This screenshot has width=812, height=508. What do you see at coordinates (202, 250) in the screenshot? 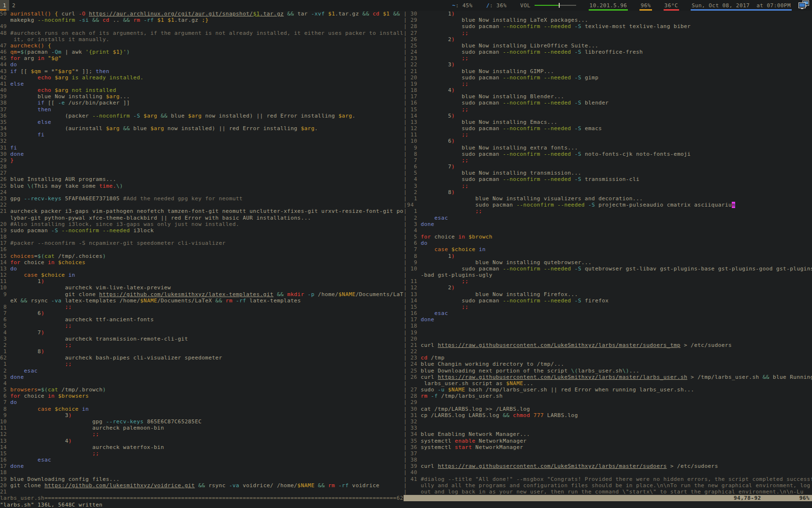
I see `code-row: 16` at bounding box center [202, 250].